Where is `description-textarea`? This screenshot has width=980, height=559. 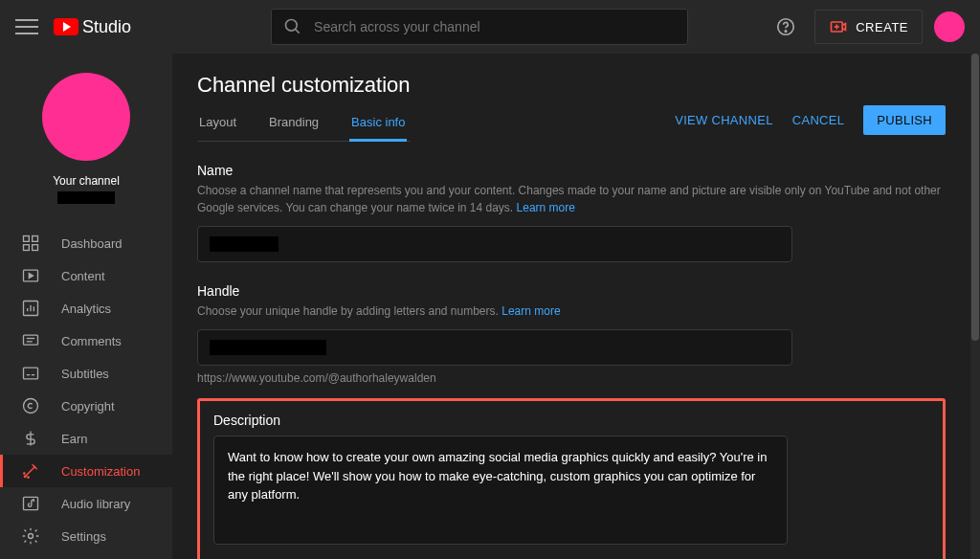 description-textarea is located at coordinates (501, 488).